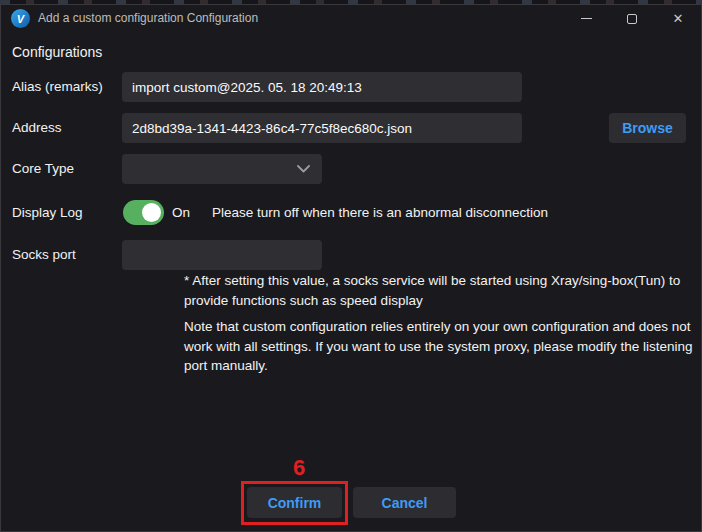  Describe the element at coordinates (440, 346) in the screenshot. I see `note-line-2: Note that custom configuration relies en…` at that location.